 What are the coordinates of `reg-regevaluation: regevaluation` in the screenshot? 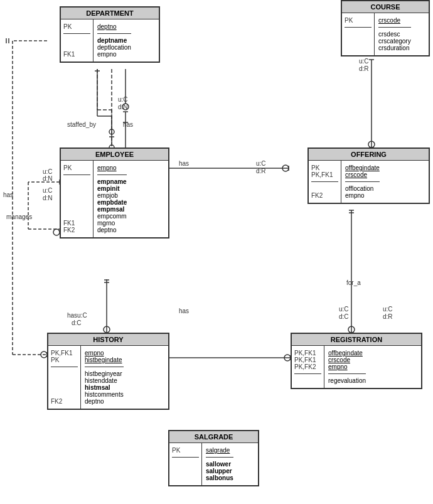 It's located at (347, 380).